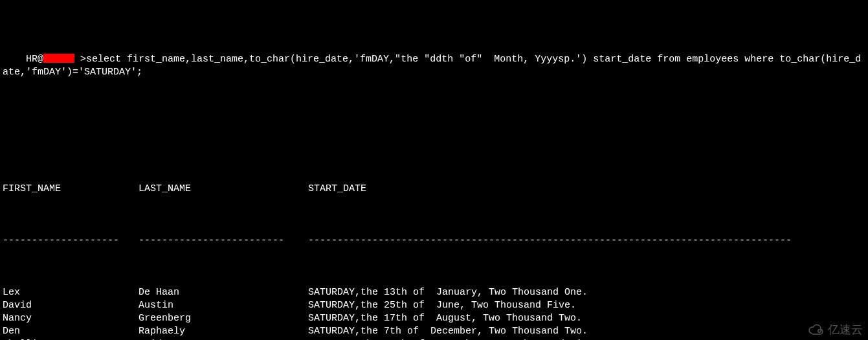 The height and width of the screenshot is (340, 868). What do you see at coordinates (586, 332) in the screenshot?
I see `cell-start-date: SATURDAY,the 7th of December, Two Thousa…` at bounding box center [586, 332].